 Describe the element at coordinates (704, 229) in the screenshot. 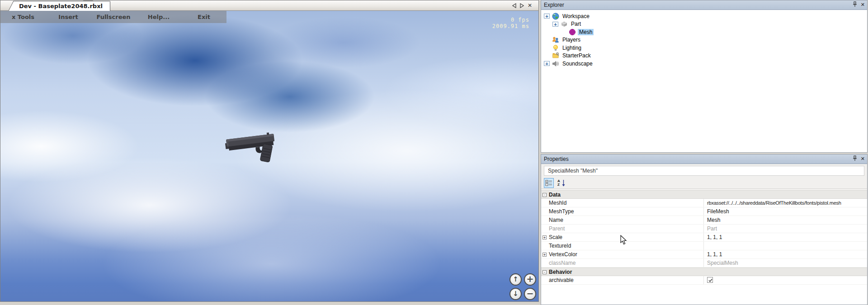

I see `property-row-parent: Parent Part` at that location.